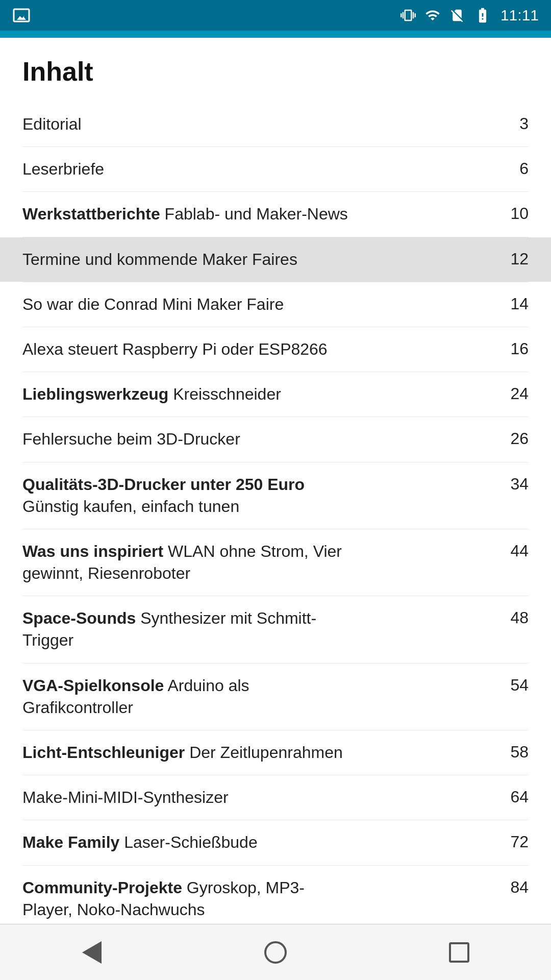  What do you see at coordinates (408, 15) in the screenshot?
I see `vibrate-icon` at bounding box center [408, 15].